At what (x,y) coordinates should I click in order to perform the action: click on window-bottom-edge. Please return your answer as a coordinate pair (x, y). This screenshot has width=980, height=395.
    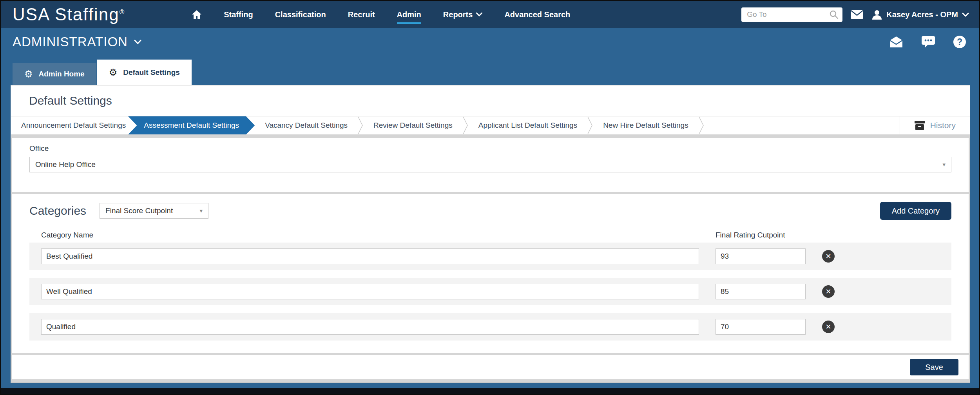
    Looking at the image, I should click on (490, 391).